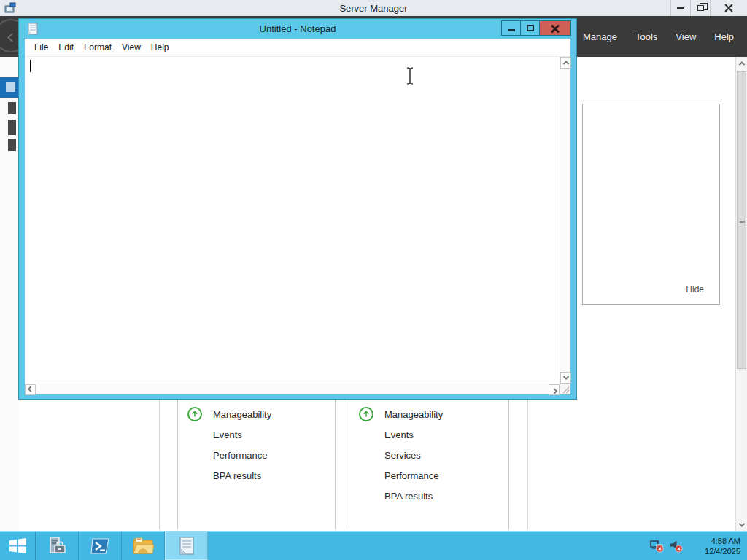 The height and width of the screenshot is (560, 747). What do you see at coordinates (143, 545) in the screenshot?
I see `taskbar-file-explorer-button` at bounding box center [143, 545].